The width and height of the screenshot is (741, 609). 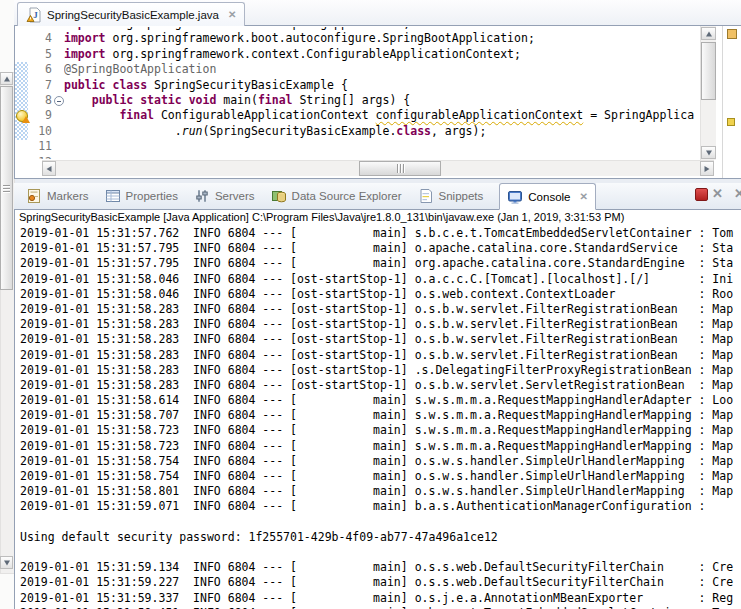 I want to click on editor-hscroll-right-icon, so click(x=707, y=168).